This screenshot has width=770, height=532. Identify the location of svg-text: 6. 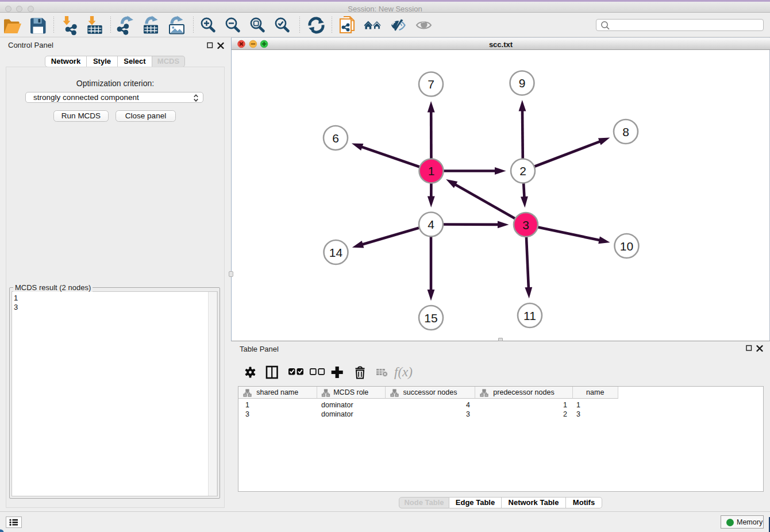
(336, 138).